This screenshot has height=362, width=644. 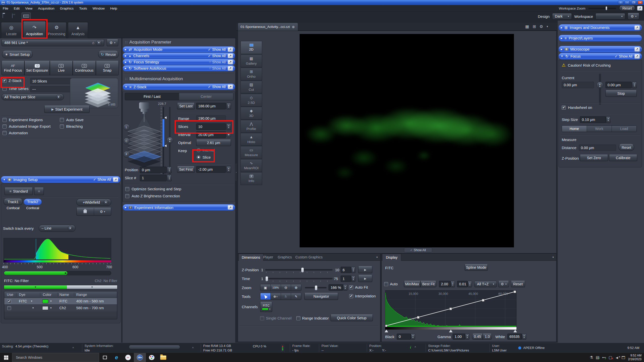 What do you see at coordinates (619, 85) in the screenshot?
I see `target-position-field: 0.00 µm` at bounding box center [619, 85].